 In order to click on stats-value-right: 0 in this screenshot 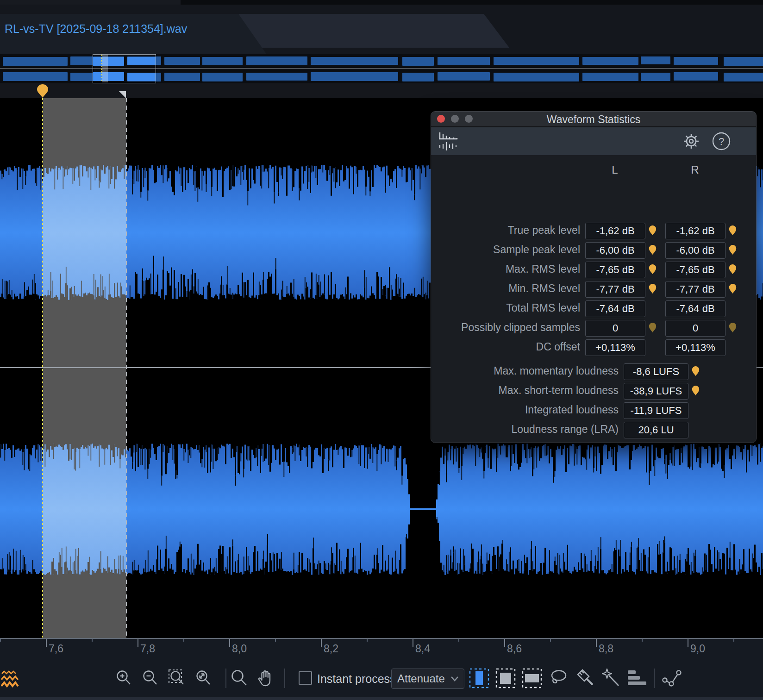, I will do `click(695, 328)`.